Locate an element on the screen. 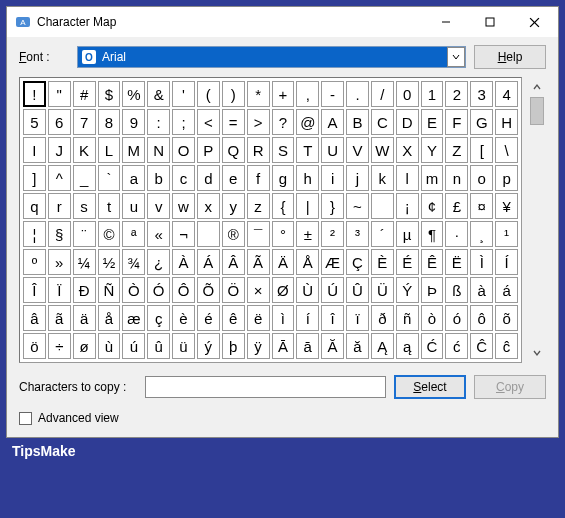  character-cell: Õ is located at coordinates (208, 290).